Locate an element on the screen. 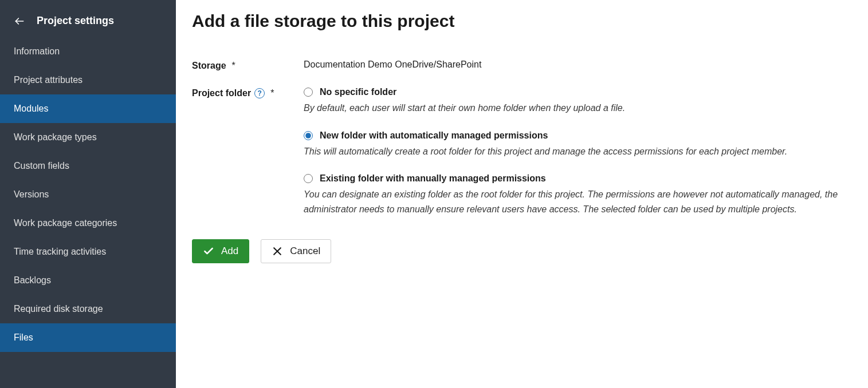 The height and width of the screenshot is (388, 868). folder-option-0: No specific folderBy default, each user … is located at coordinates (578, 101).